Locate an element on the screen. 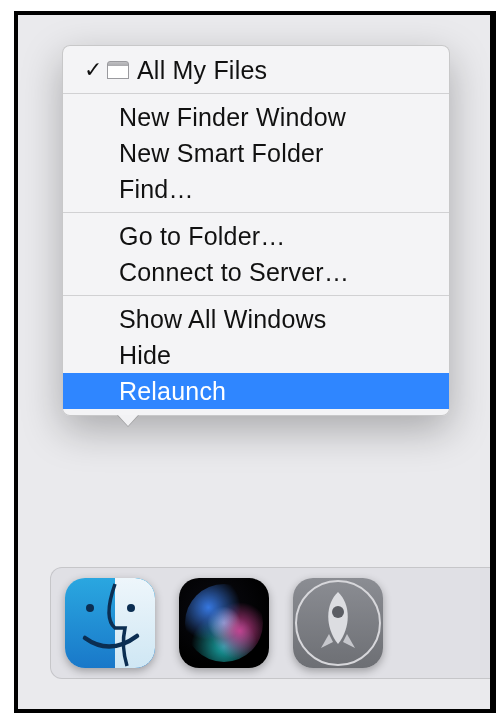 This screenshot has height=720, width=504. dock is located at coordinates (271, 623).